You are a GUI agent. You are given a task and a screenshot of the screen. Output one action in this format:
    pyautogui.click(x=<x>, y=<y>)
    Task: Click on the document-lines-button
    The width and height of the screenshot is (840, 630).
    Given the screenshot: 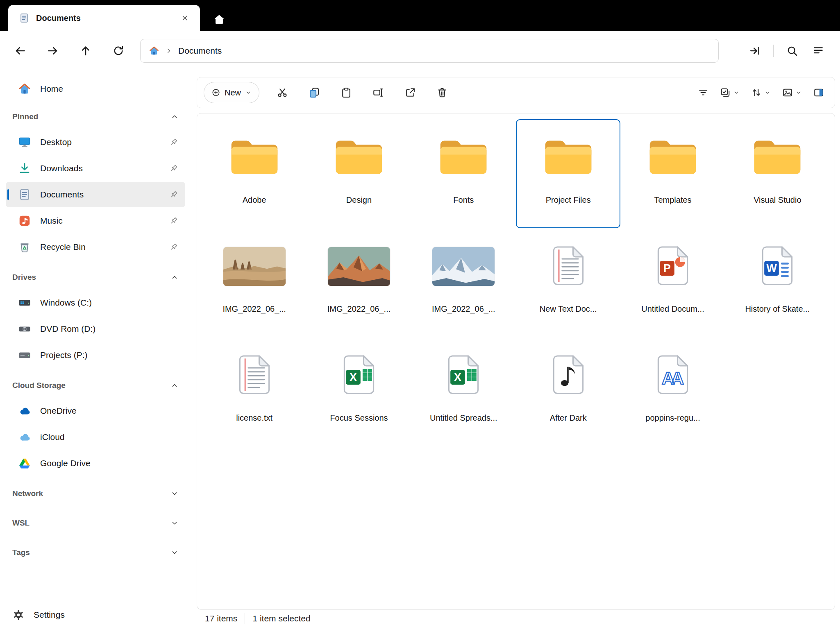 What is the action you would take?
    pyautogui.click(x=818, y=51)
    